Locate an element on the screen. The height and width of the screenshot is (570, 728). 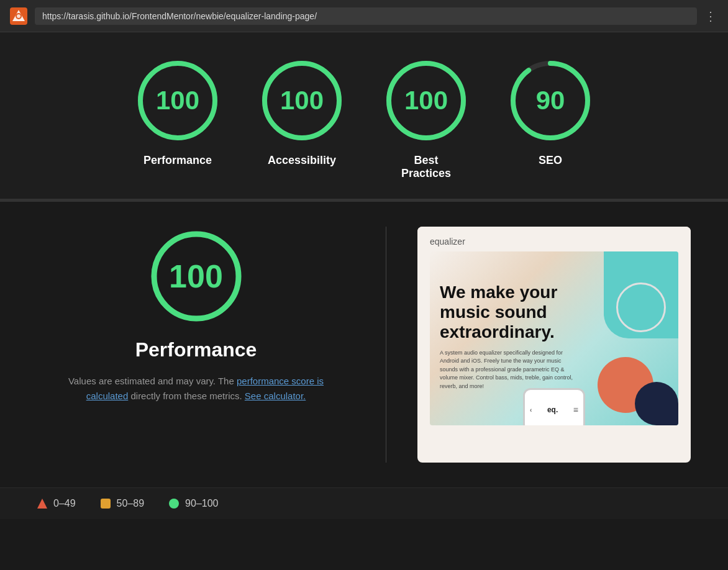
score-label-performance: Performance is located at coordinates (178, 160).